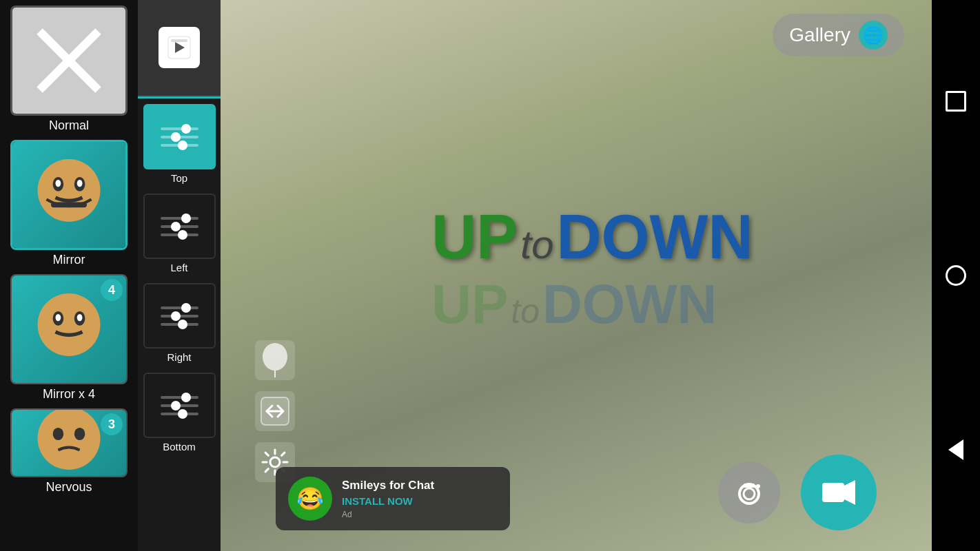 The image size is (980, 551). What do you see at coordinates (179, 178) in the screenshot?
I see `top-adjust-label: Top` at bounding box center [179, 178].